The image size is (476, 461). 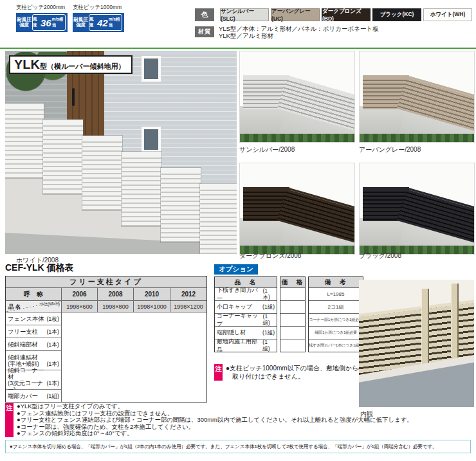 What do you see at coordinates (390, 150) in the screenshot?
I see `variant-caption: アーバングレー/2008` at bounding box center [390, 150].